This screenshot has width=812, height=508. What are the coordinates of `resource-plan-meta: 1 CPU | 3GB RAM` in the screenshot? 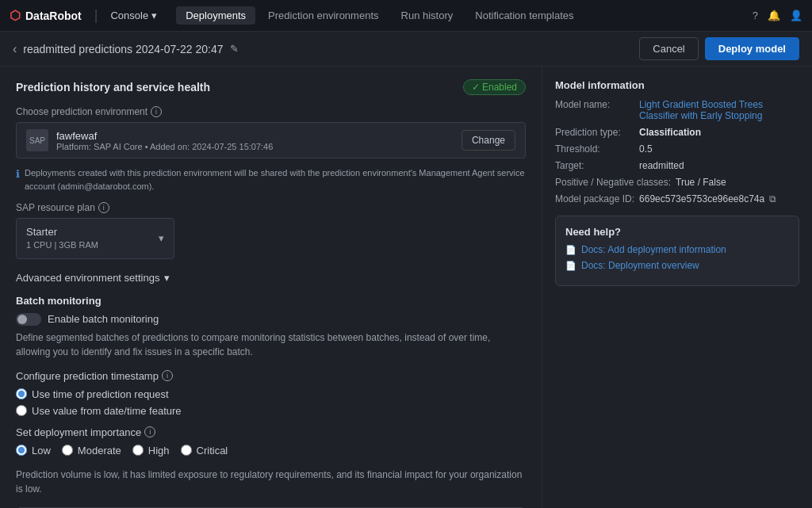 It's located at (62, 246).